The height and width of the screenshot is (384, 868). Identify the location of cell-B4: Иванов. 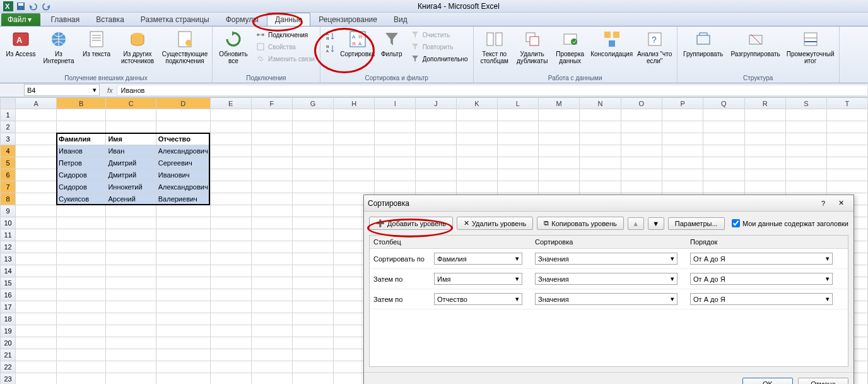
(81, 152).